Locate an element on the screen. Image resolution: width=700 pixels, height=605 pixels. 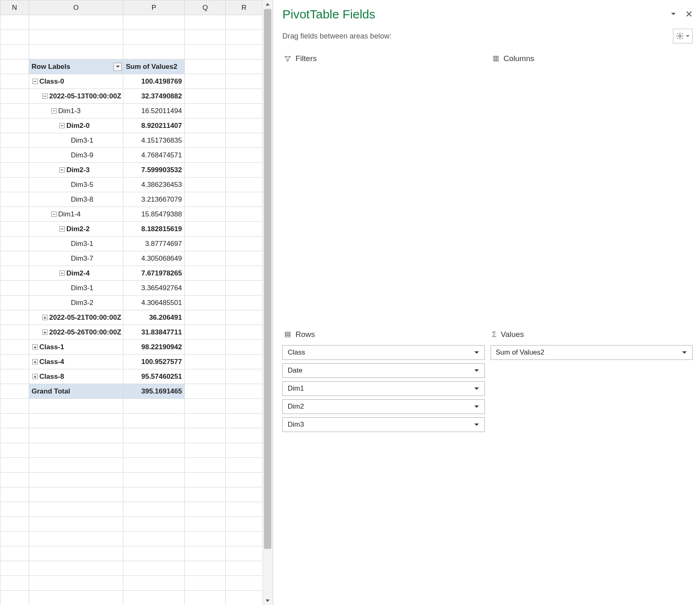
pivot-row-value: 15.85479388 is located at coordinates (154, 214).